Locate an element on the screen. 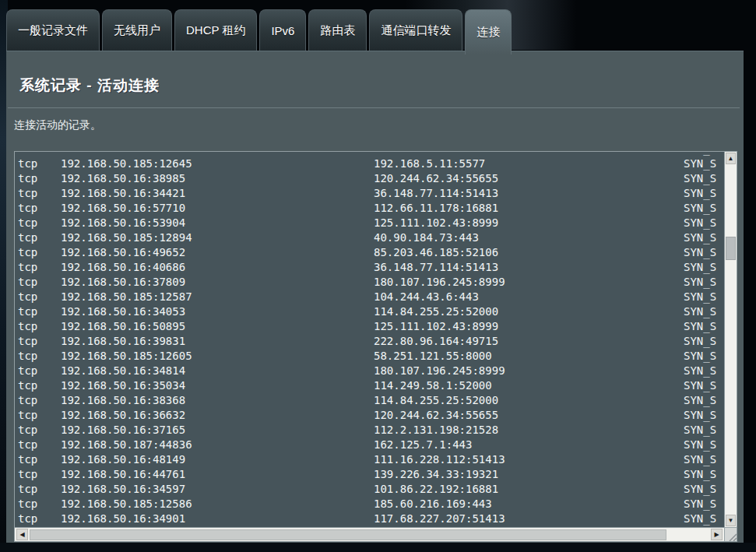 The height and width of the screenshot is (552, 756). resize-grip-icon is located at coordinates (732, 536).